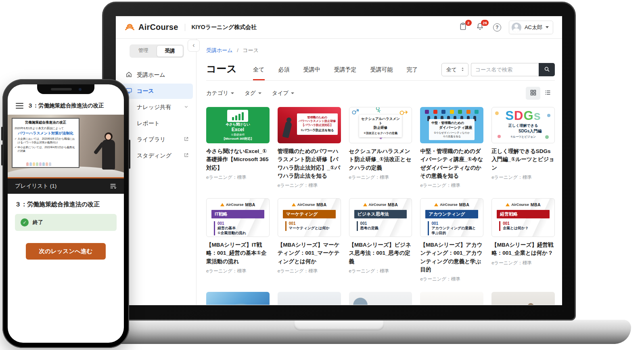 The width and height of the screenshot is (644, 350). I want to click on sidebar-item-label: コース, so click(145, 91).